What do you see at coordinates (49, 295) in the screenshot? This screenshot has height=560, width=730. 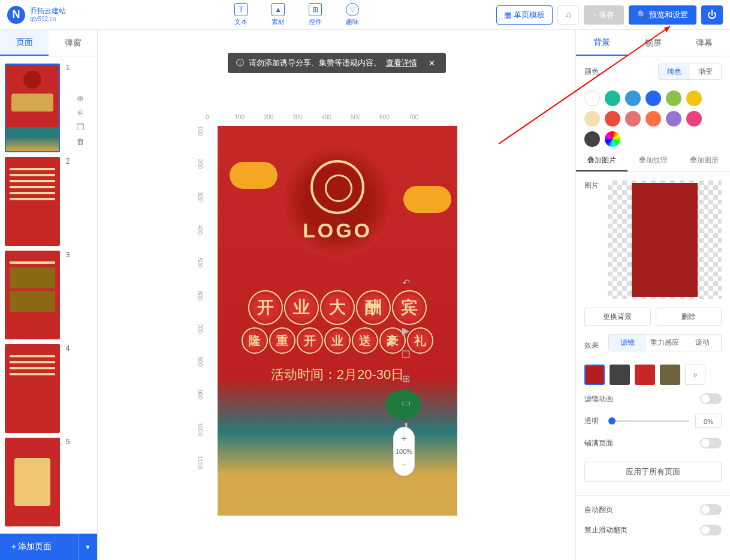 I see `page-thumbnails: 1 ⊕ ⎘ ❐ 🗑 2 3 4 5` at bounding box center [49, 295].